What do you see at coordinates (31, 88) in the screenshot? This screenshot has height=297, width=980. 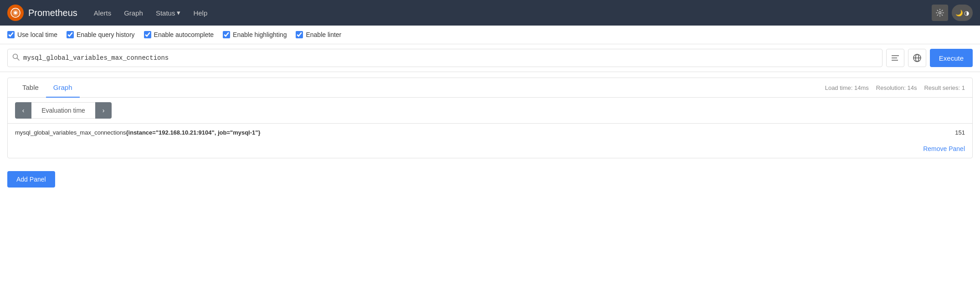 I see `tab-table: Table` at bounding box center [31, 88].